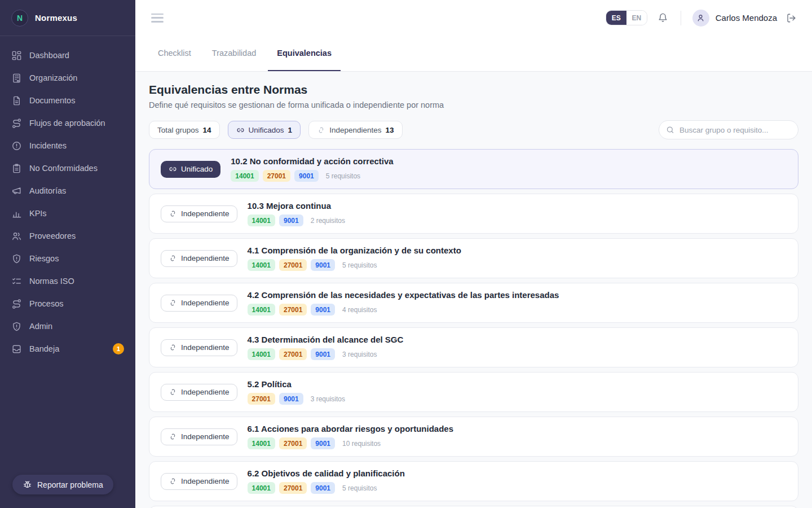  I want to click on sidebar-item-procesos: Procesos, so click(68, 304).